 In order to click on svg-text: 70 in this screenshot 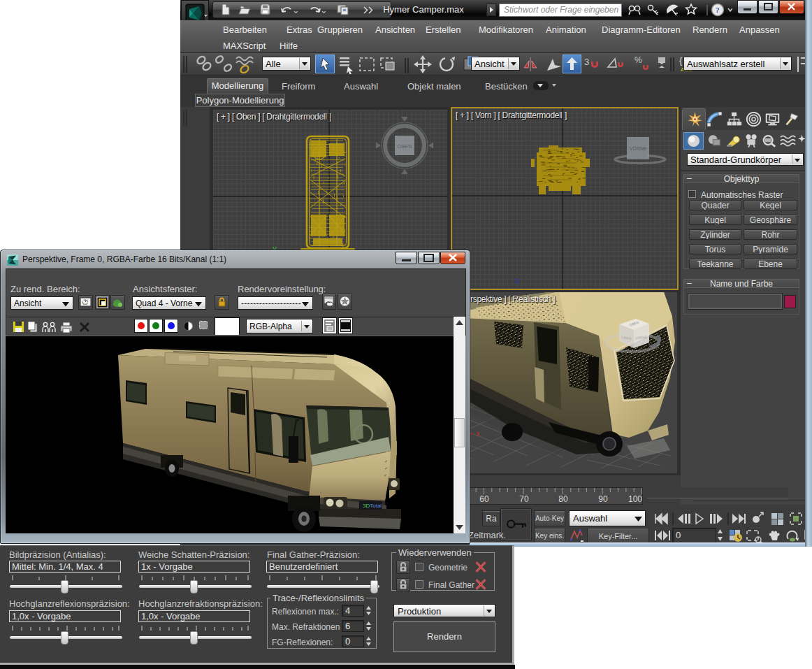, I will do `click(524, 499)`.